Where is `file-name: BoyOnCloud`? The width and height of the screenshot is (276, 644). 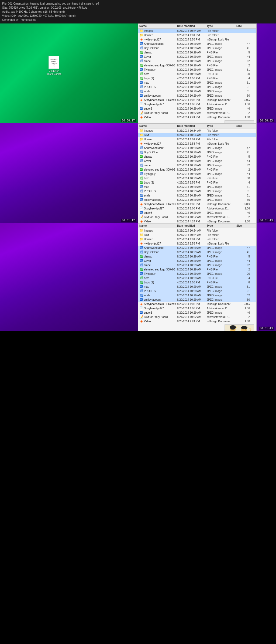 file-name: BoyOnCloud is located at coordinates (151, 48).